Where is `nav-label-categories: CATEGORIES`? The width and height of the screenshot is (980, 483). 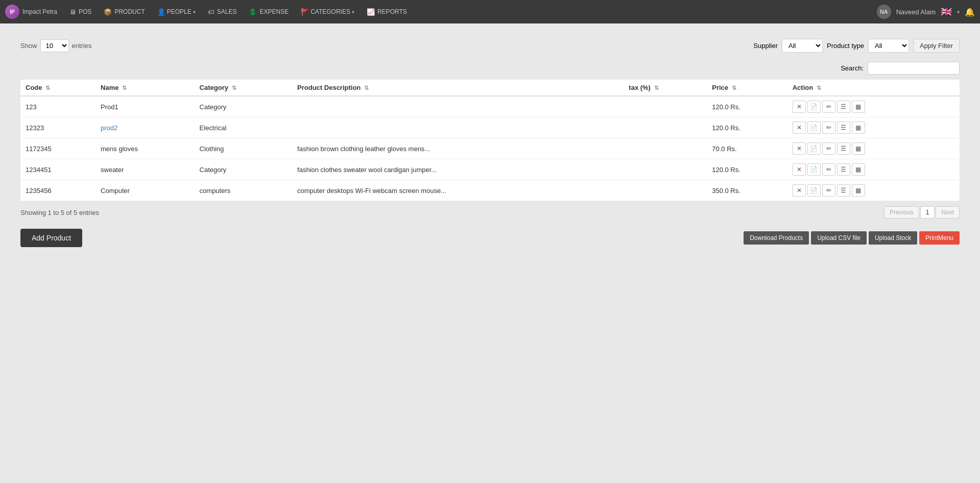
nav-label-categories: CATEGORIES is located at coordinates (330, 12).